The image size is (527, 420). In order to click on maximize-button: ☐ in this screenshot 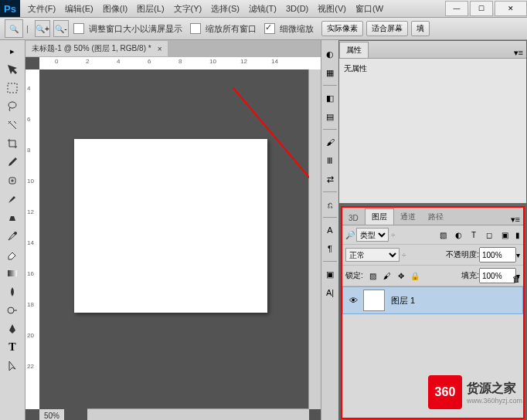, I will do `click(481, 8)`.